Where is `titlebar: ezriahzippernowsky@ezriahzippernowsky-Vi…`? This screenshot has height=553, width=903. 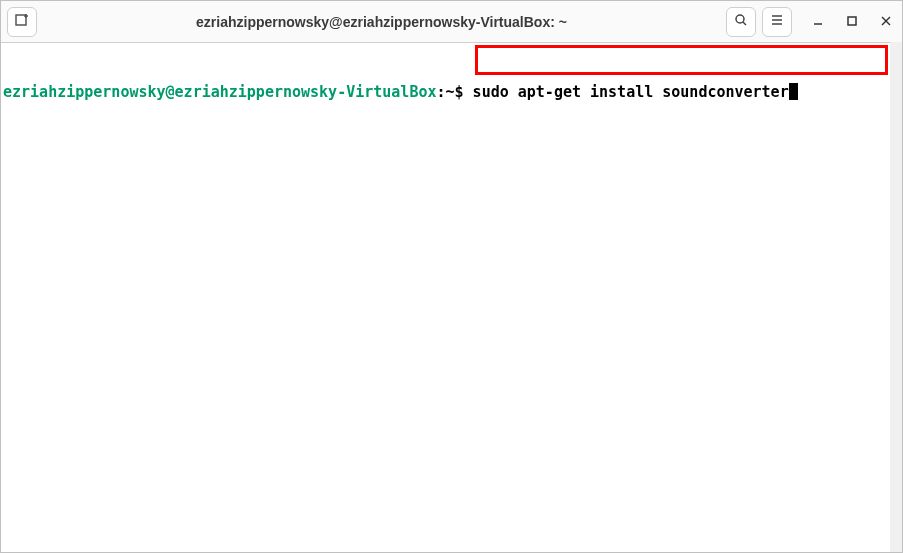 titlebar: ezriahzippernowsky@ezriahzippernowsky-Vi… is located at coordinates (452, 22).